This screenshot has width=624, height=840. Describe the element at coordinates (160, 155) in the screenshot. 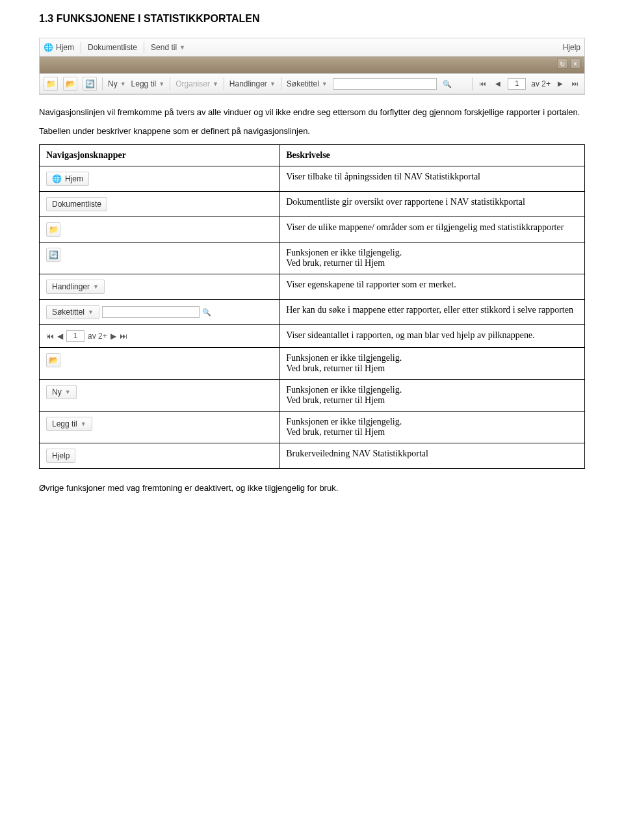

I see `table-header-left: Navigasjonsknapper` at that location.